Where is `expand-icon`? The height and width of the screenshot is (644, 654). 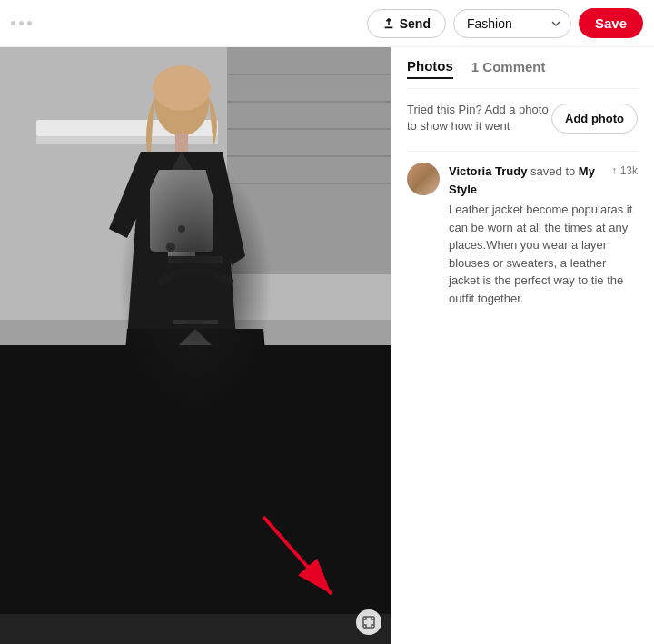 expand-icon is located at coordinates (369, 622).